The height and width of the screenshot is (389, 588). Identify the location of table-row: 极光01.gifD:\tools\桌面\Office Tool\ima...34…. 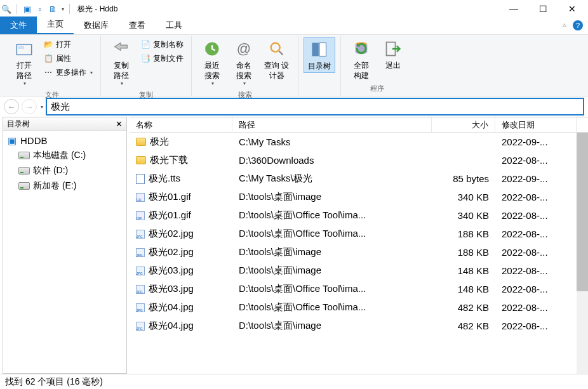
(359, 216).